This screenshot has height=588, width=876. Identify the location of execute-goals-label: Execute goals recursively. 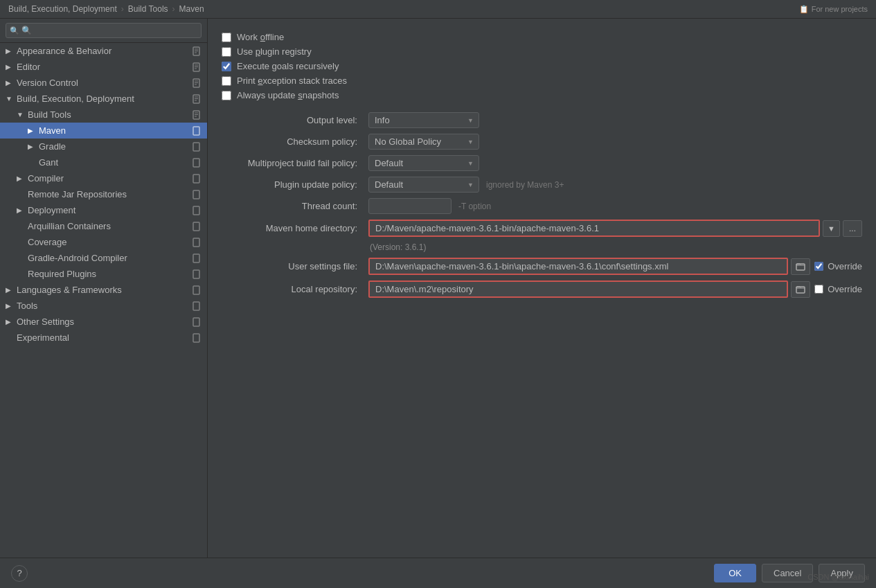
(288, 66).